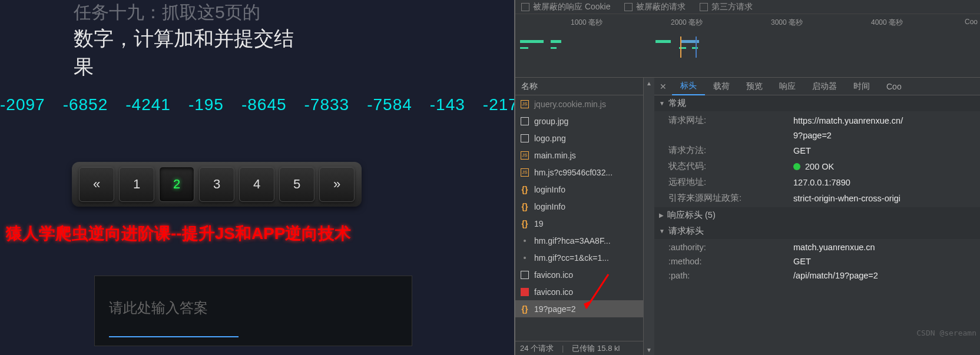 The width and height of the screenshot is (980, 355). I want to click on request-name: jquery.cookie.min.js, so click(570, 104).